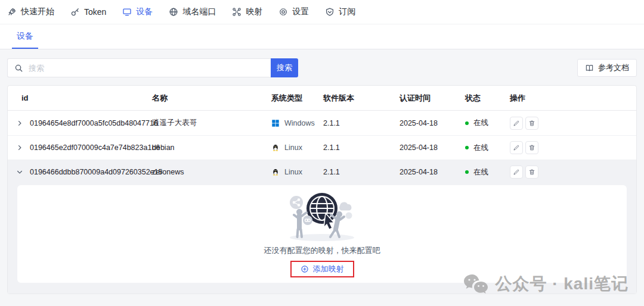 The image size is (644, 306). What do you see at coordinates (153, 68) in the screenshot?
I see `search-group: 搜索` at bounding box center [153, 68].